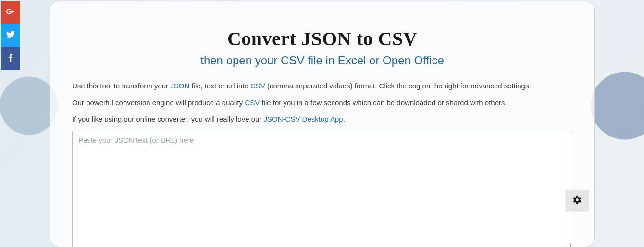  What do you see at coordinates (121, 86) in the screenshot?
I see `text: Use this tool to transform your` at bounding box center [121, 86].